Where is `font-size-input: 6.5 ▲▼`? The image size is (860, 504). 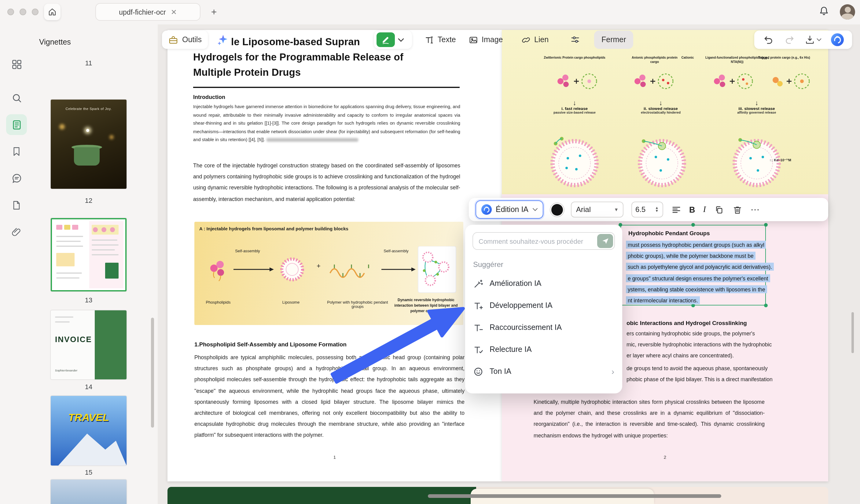 font-size-input: 6.5 ▲▼ is located at coordinates (647, 209).